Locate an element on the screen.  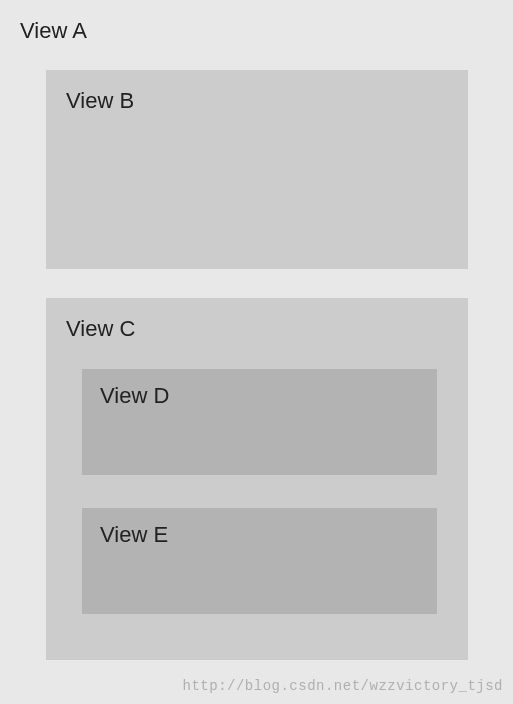
view-b-label: View B is located at coordinates (267, 101).